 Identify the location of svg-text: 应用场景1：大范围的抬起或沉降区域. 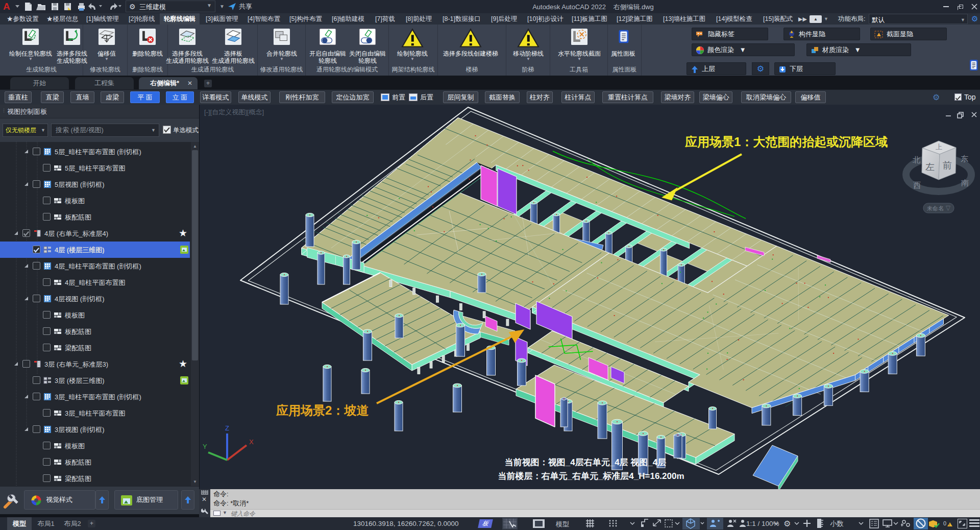
(786, 142).